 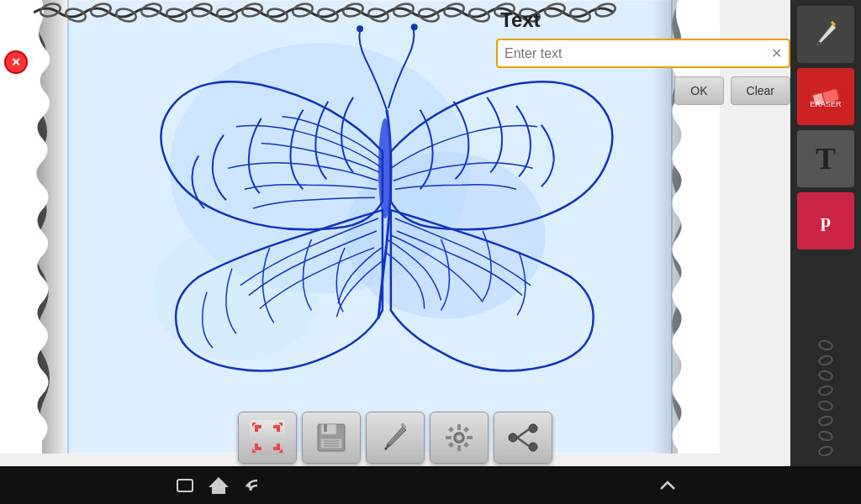 What do you see at coordinates (523, 438) in the screenshot?
I see `share-button` at bounding box center [523, 438].